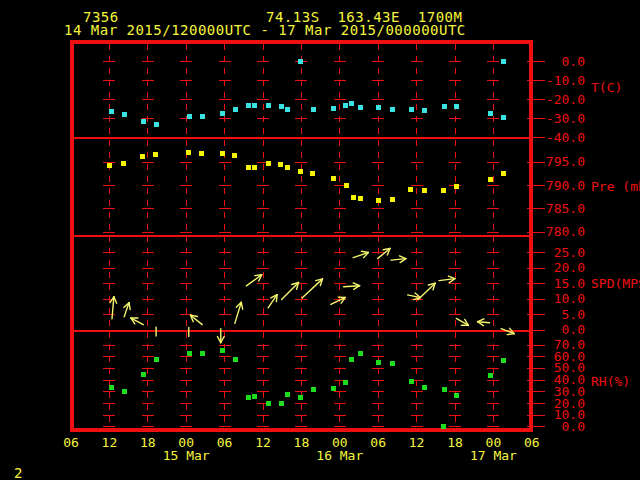 The height and width of the screenshot is (480, 640). I want to click on date-label: 17 Mar, so click(494, 456).